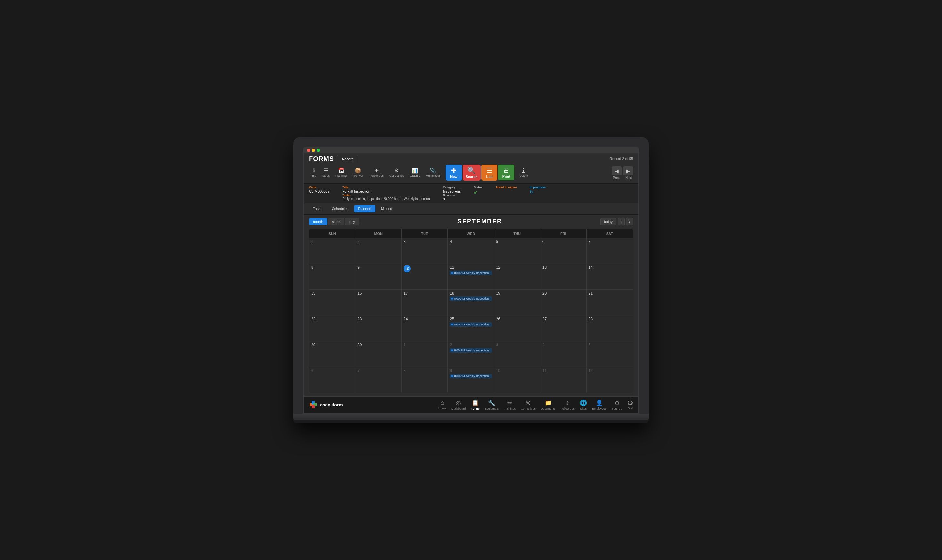 The image size is (942, 560). What do you see at coordinates (610, 328) in the screenshot?
I see `calendar-cell: 28` at bounding box center [610, 328].